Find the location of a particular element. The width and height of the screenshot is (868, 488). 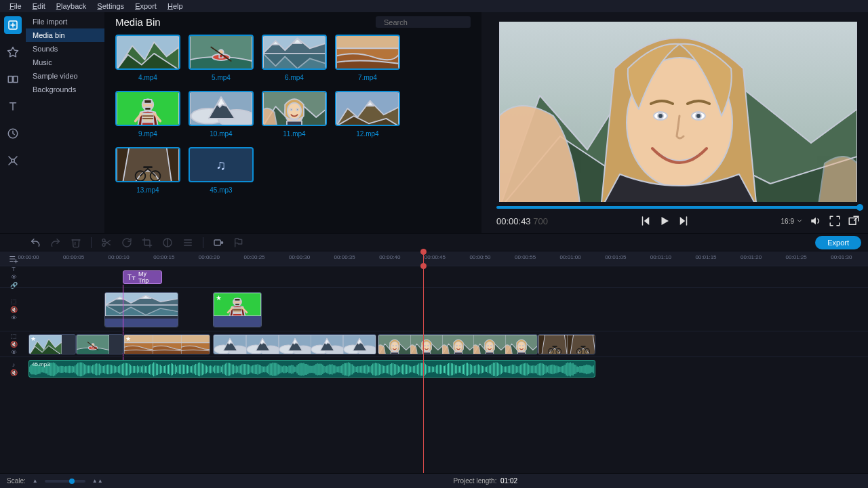

category-item: Music is located at coordinates (65, 62).